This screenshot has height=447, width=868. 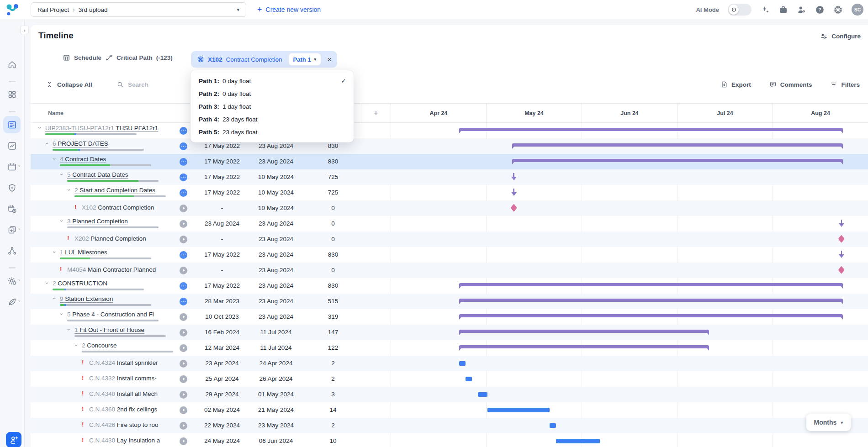 What do you see at coordinates (450, 348) in the screenshot?
I see `table-row: ›2 Concourse12 Mar 202411 Jul 2024122` at bounding box center [450, 348].